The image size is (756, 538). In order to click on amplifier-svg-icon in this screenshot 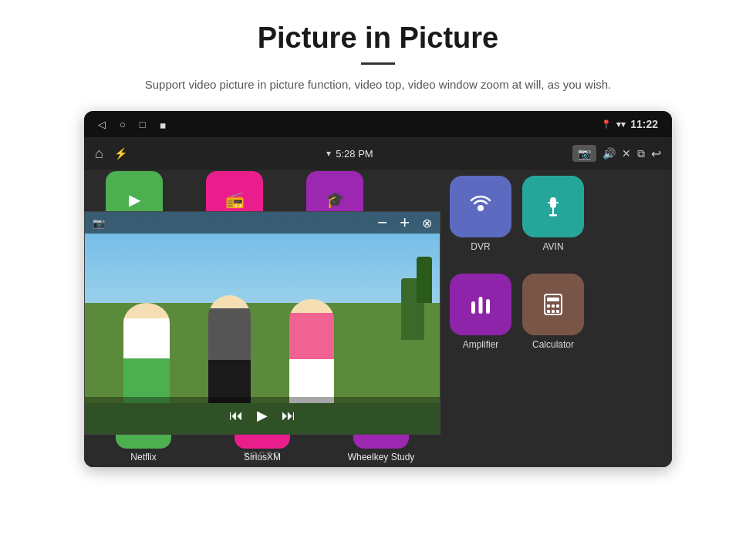, I will do `click(481, 304)`.